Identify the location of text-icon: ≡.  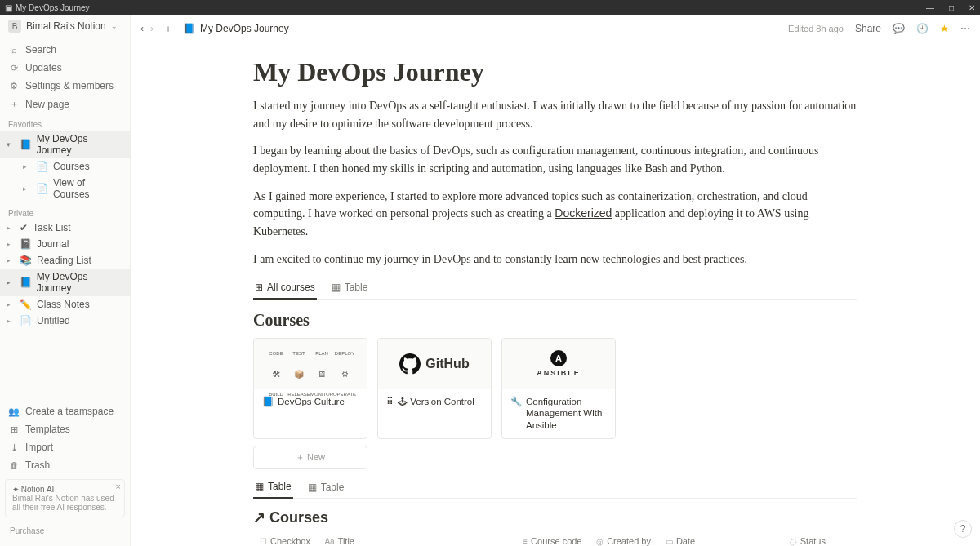
(525, 542).